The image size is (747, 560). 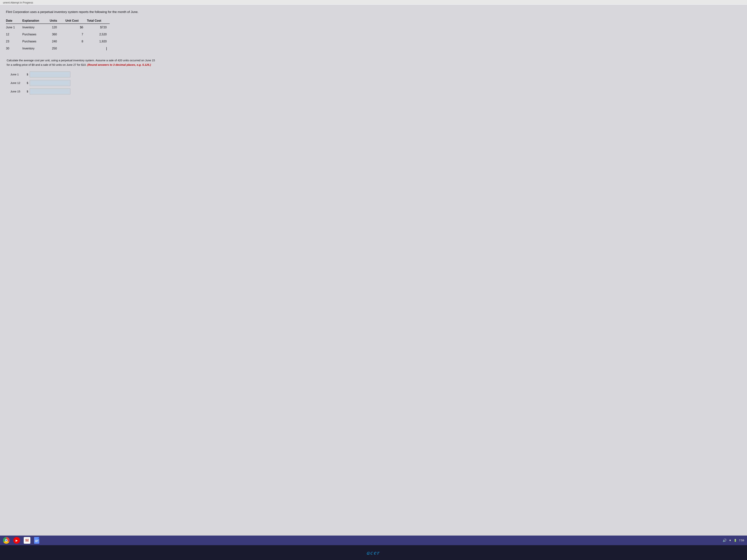 What do you see at coordinates (18, 83) in the screenshot?
I see `answer-label-june12: June 12` at bounding box center [18, 83].